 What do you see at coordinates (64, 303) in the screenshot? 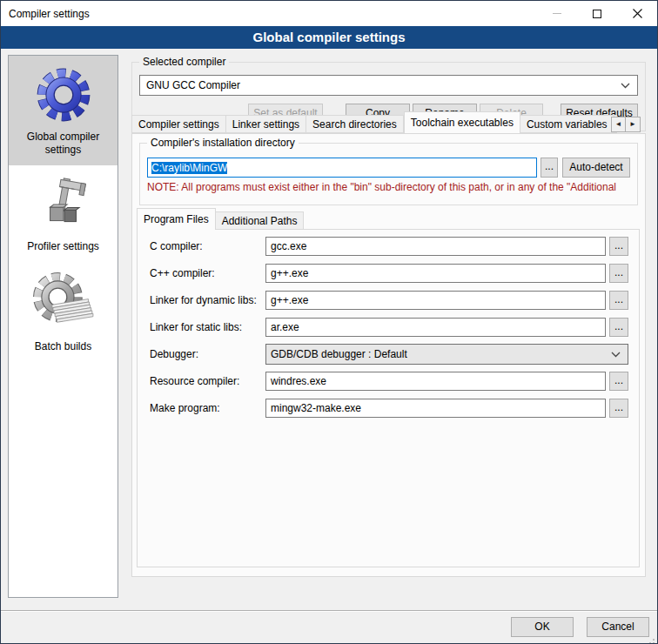
I see `gray-gear-stack-icon` at bounding box center [64, 303].